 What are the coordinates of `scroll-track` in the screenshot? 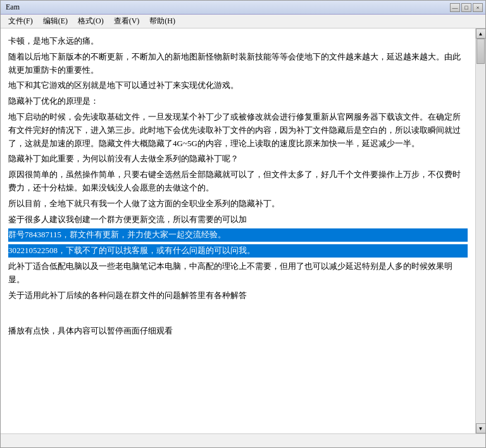 It's located at (481, 231).